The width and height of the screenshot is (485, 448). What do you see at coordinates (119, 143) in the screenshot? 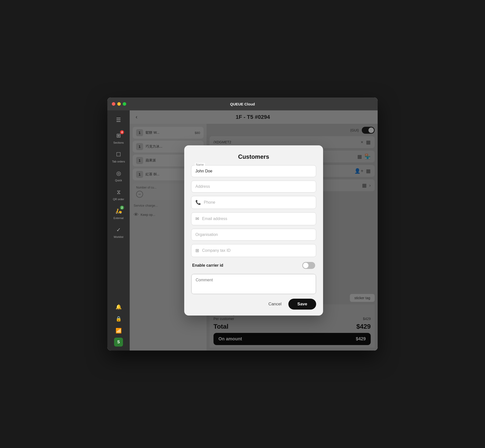
I see `sections-label: Sections` at bounding box center [119, 143].